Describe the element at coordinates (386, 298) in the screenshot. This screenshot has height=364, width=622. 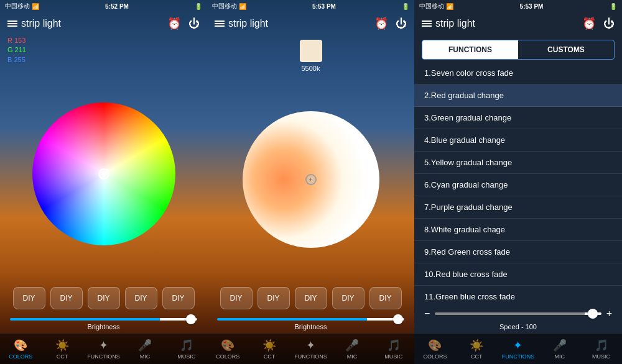
I see `diy-btn-2-5: DIY` at that location.